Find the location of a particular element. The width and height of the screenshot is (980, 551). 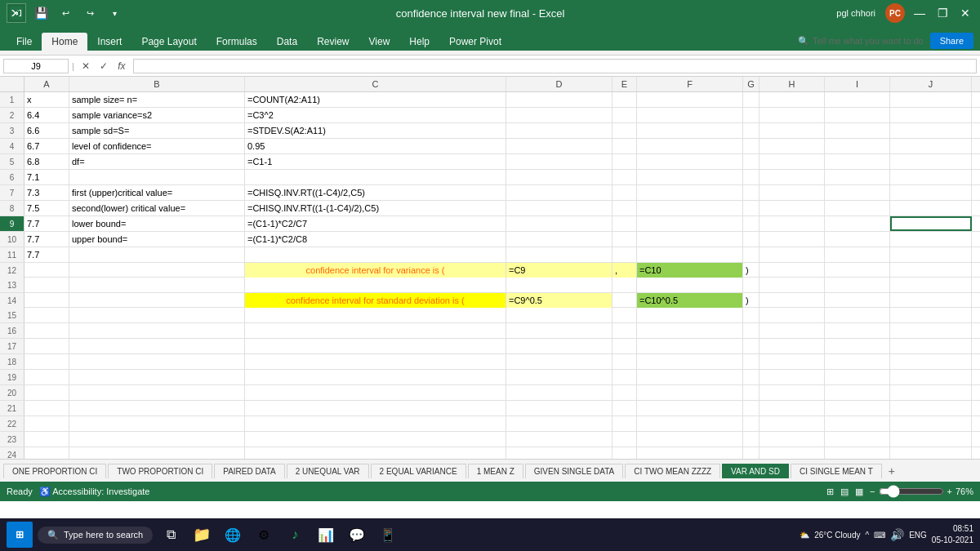

cell-i10 is located at coordinates (858, 239).